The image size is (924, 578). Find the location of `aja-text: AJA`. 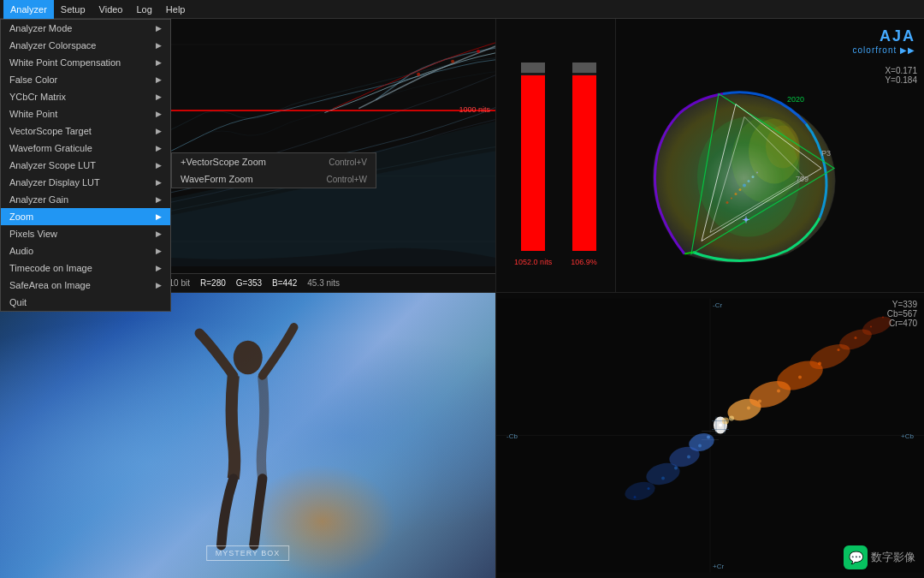

aja-text: AJA is located at coordinates (885, 36).